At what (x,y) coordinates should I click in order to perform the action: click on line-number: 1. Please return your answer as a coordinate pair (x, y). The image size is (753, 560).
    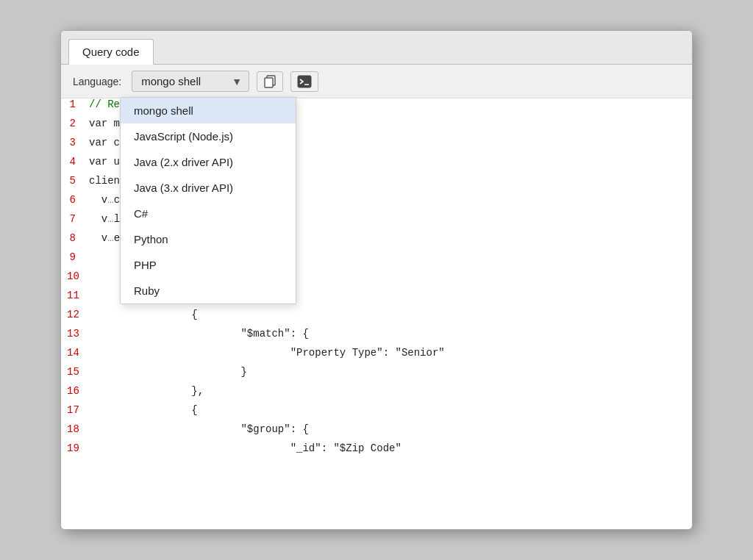
    Looking at the image, I should click on (74, 104).